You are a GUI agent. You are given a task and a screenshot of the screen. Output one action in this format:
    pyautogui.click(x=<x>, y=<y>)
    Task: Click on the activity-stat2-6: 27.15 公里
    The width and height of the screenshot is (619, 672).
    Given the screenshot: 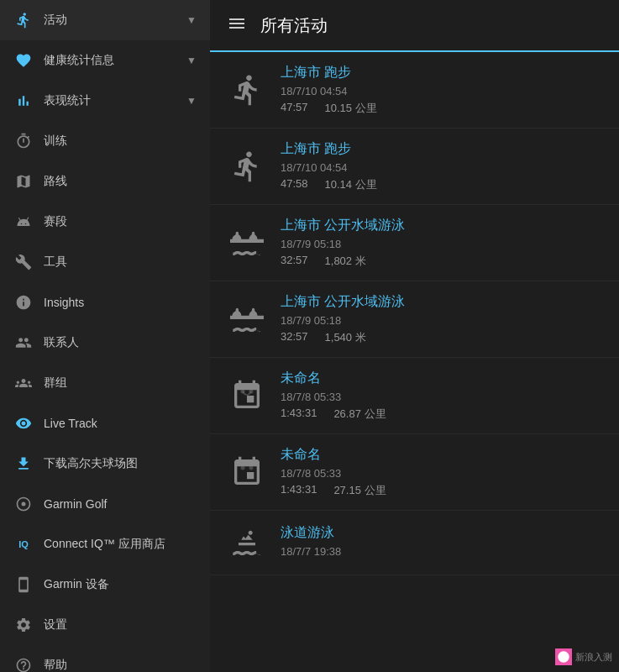 What is the action you would take?
    pyautogui.click(x=359, y=491)
    